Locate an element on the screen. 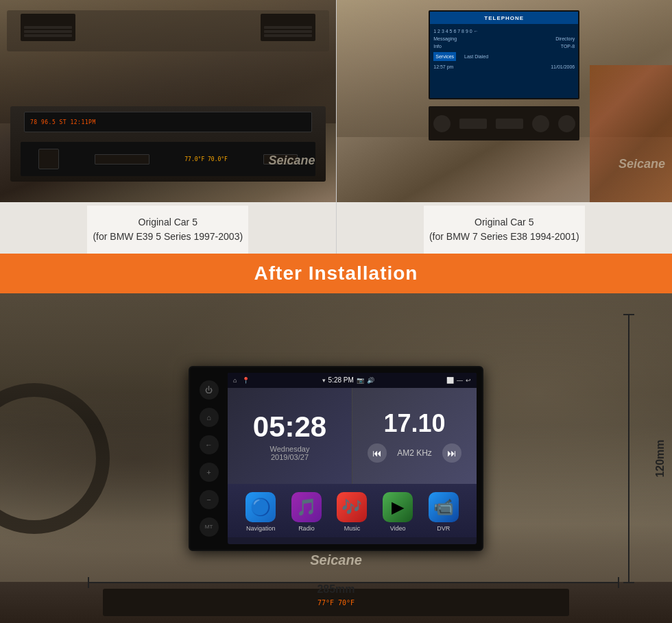 The height and width of the screenshot is (623, 672). radio-prev-btn: ⏮ is located at coordinates (377, 453).